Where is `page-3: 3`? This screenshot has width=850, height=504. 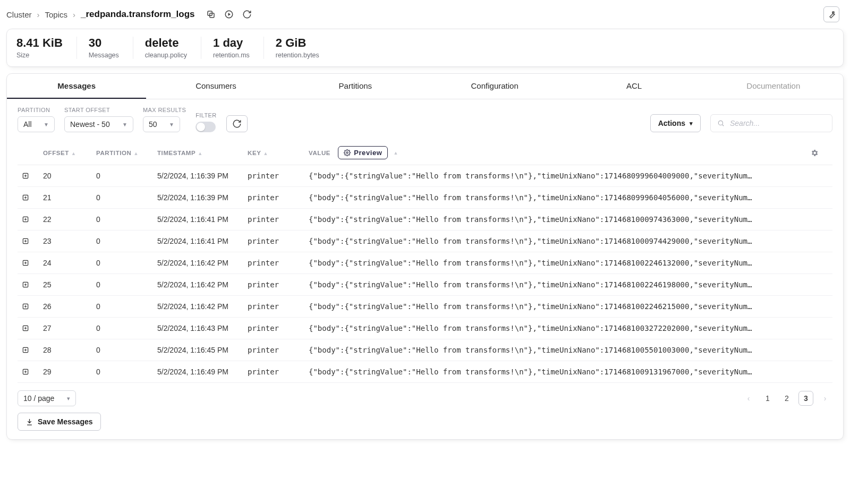
page-3: 3 is located at coordinates (806, 398).